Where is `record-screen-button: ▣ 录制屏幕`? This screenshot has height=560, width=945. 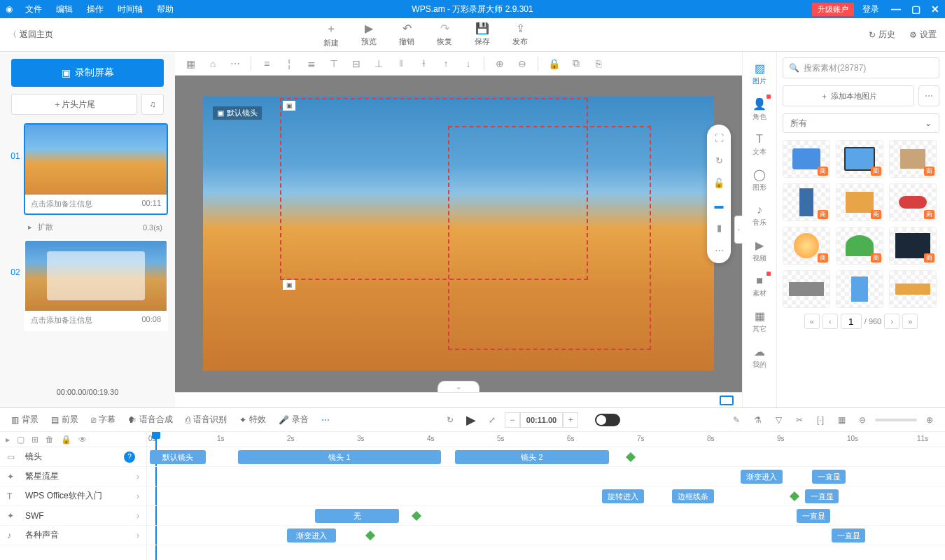 record-screen-button: ▣ 录制屏幕 is located at coordinates (88, 73).